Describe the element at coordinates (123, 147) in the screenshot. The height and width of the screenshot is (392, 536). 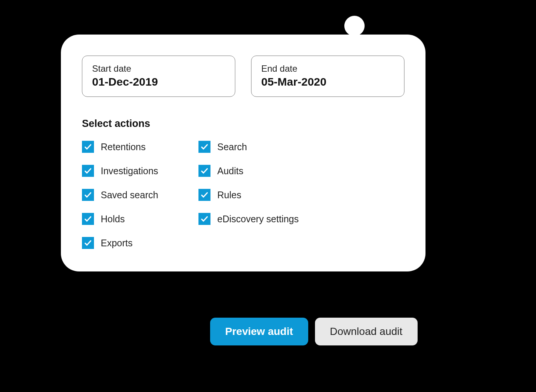
I see `checkbox-label: Retentions` at that location.